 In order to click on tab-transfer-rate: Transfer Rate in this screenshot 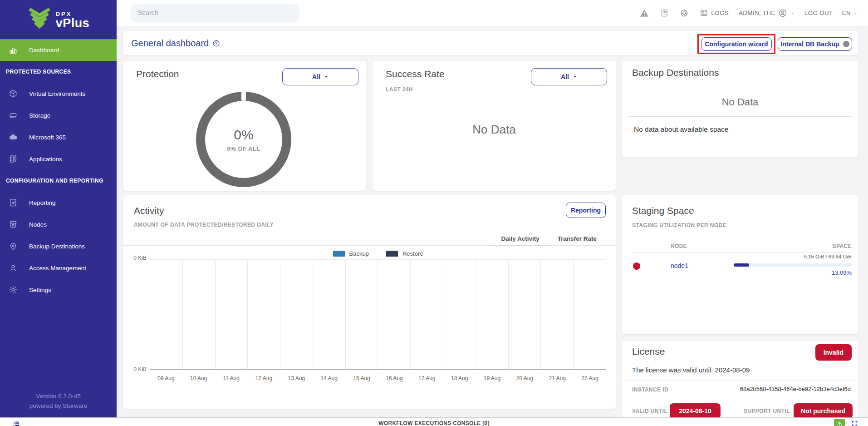, I will do `click(577, 239)`.